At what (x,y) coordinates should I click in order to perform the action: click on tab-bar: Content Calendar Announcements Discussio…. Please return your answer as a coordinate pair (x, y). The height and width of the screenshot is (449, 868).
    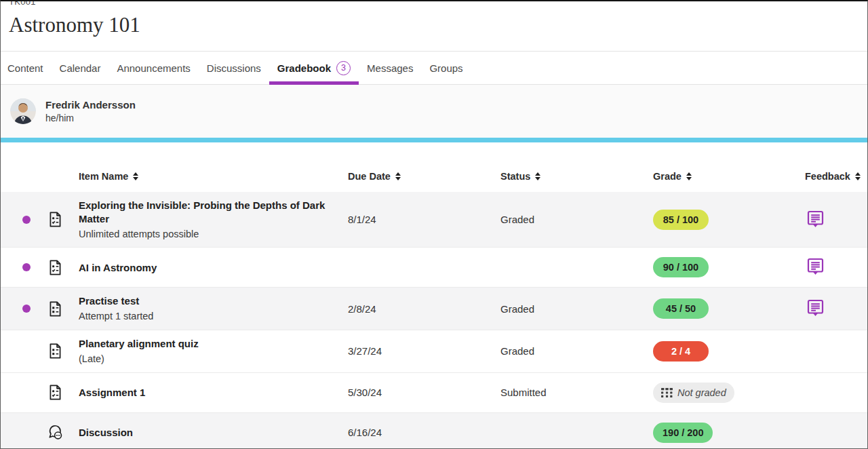
    Looking at the image, I should click on (434, 68).